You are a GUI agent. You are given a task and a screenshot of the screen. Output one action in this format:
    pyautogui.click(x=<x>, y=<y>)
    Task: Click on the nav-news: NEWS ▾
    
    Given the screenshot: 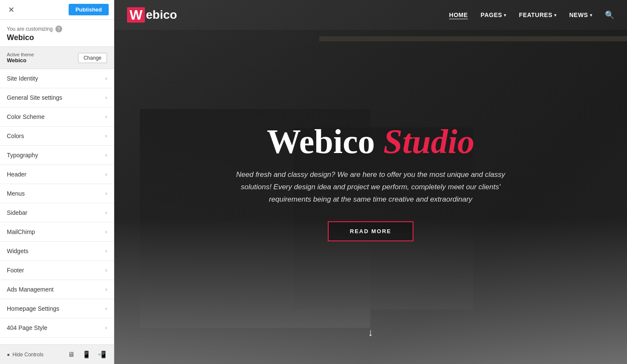 What is the action you would take?
    pyautogui.click(x=581, y=15)
    